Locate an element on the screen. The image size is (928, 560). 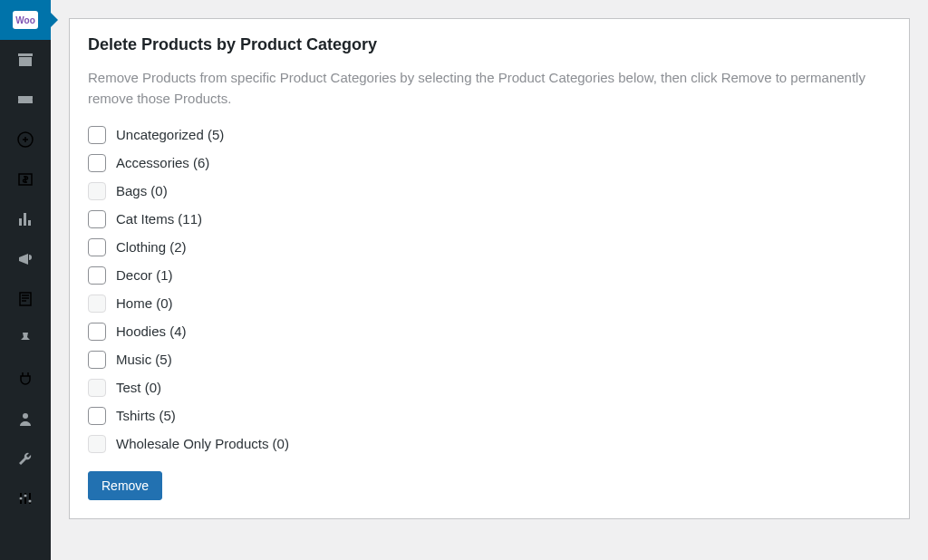
pin-icon is located at coordinates (25, 339).